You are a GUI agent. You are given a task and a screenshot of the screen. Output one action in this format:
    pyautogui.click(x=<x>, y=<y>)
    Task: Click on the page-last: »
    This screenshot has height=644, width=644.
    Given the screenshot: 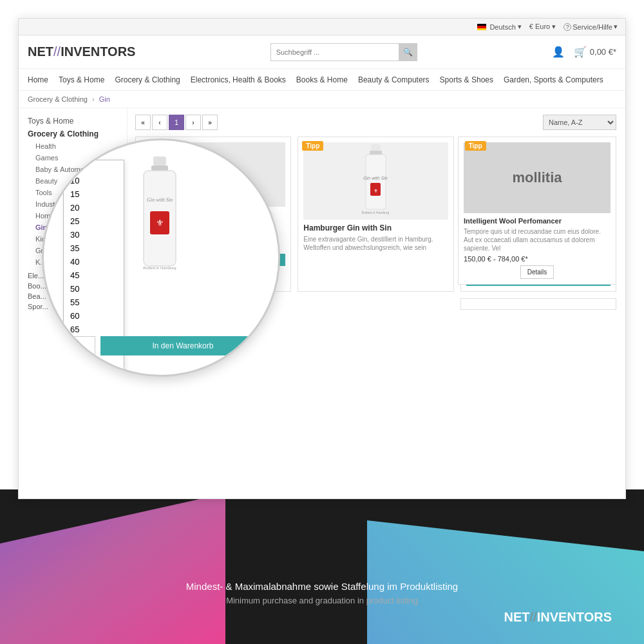 What is the action you would take?
    pyautogui.click(x=210, y=122)
    